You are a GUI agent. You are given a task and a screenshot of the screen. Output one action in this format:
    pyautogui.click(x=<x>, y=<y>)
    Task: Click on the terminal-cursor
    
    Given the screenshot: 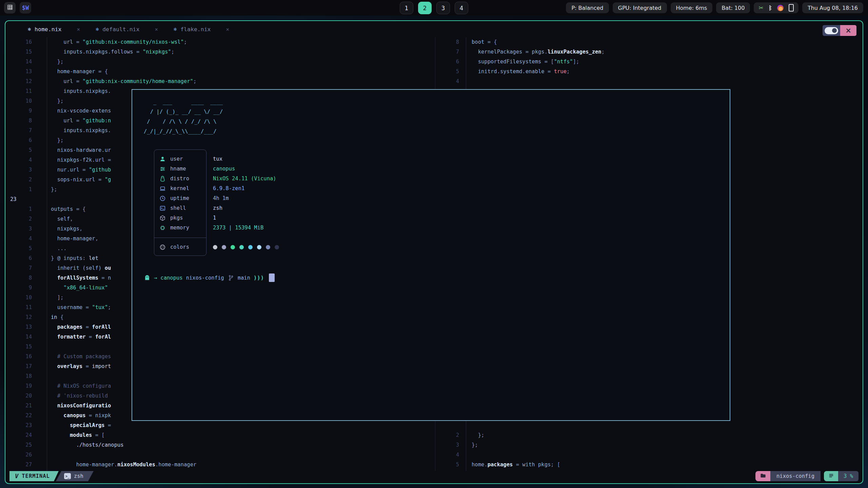 What is the action you would take?
    pyautogui.click(x=272, y=278)
    